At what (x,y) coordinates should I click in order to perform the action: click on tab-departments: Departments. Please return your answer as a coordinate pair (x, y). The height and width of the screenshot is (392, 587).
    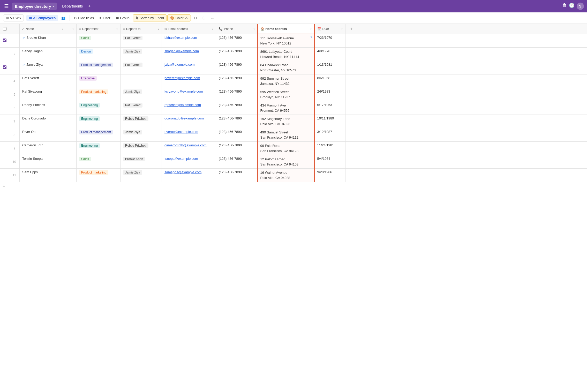
    Looking at the image, I should click on (72, 6).